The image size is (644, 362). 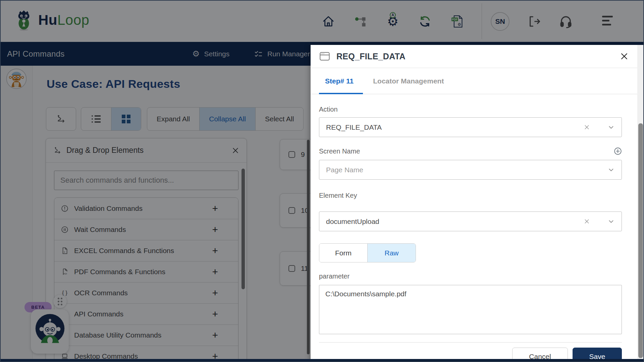 I want to click on action-label: Action, so click(x=470, y=109).